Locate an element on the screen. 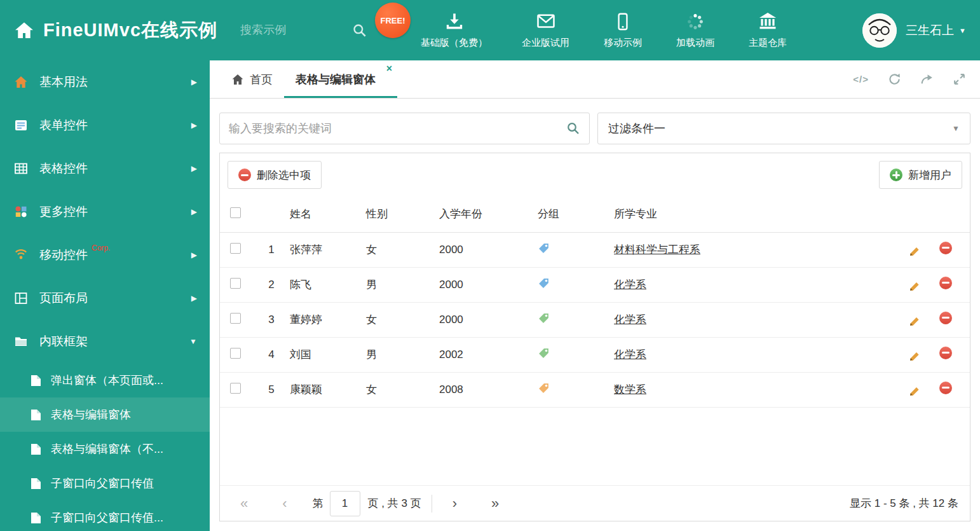 This screenshot has width=980, height=531. source-code-icon: </> is located at coordinates (861, 79).